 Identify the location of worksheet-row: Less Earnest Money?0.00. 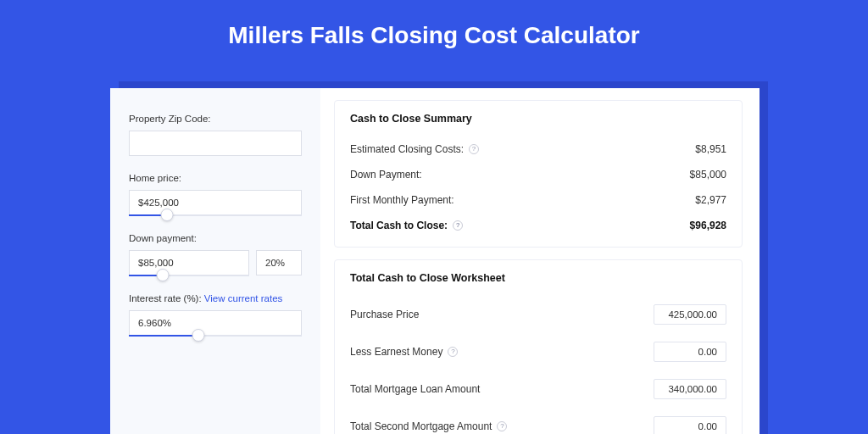
(538, 352).